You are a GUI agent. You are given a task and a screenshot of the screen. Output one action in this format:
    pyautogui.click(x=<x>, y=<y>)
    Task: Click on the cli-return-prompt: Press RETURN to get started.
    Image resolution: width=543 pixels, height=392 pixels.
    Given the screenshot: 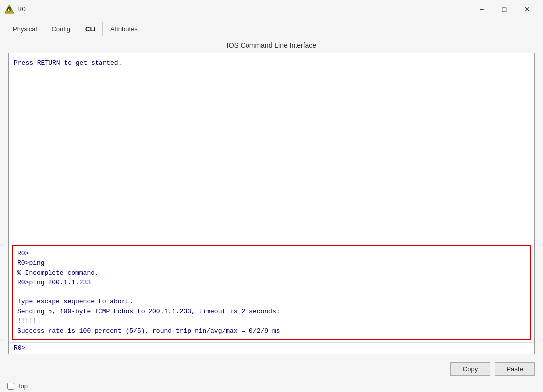 What is the action you would take?
    pyautogui.click(x=271, y=63)
    